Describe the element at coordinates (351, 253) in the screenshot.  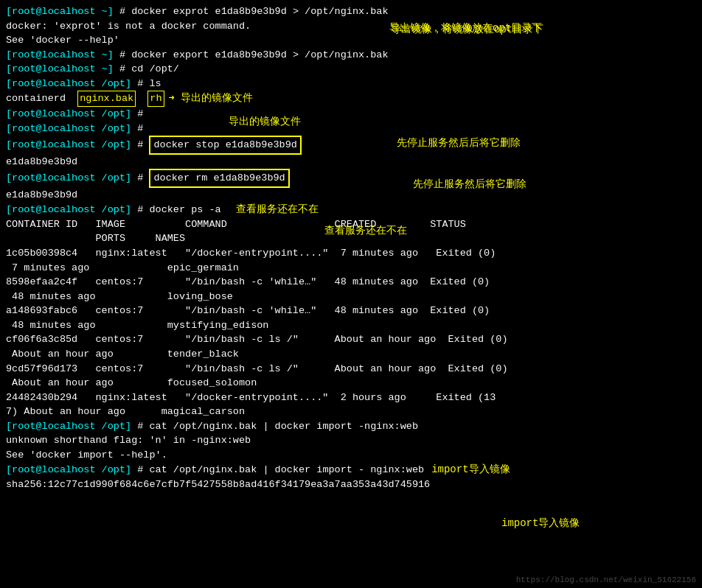
I see `table-row-1a: 1c05b00398c4 nginx:latest "/docker-entry…` at that location.